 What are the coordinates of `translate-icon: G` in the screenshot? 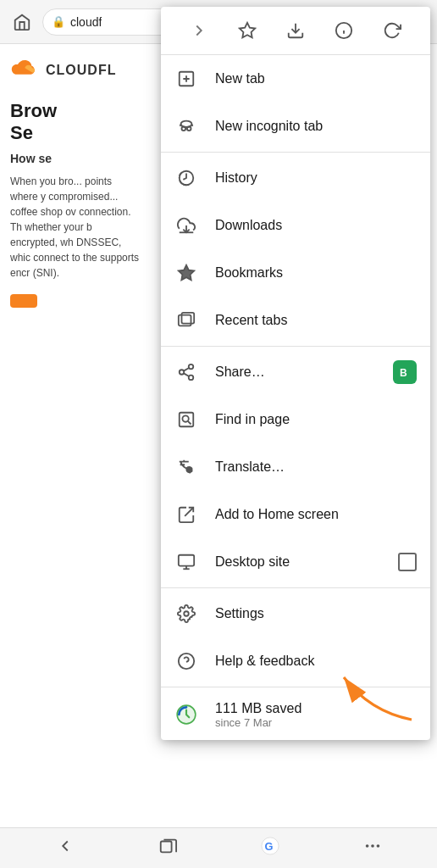 It's located at (186, 467).